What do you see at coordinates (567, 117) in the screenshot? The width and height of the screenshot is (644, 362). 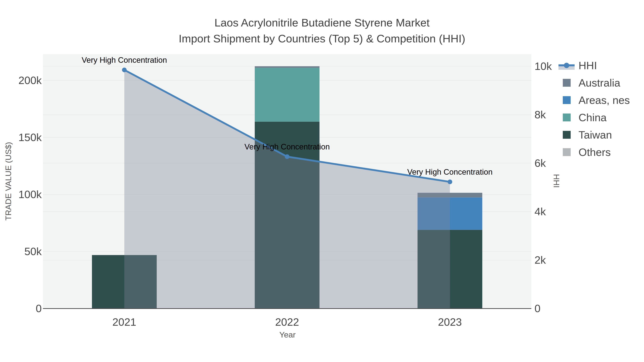 I see `china-swatch-icon` at bounding box center [567, 117].